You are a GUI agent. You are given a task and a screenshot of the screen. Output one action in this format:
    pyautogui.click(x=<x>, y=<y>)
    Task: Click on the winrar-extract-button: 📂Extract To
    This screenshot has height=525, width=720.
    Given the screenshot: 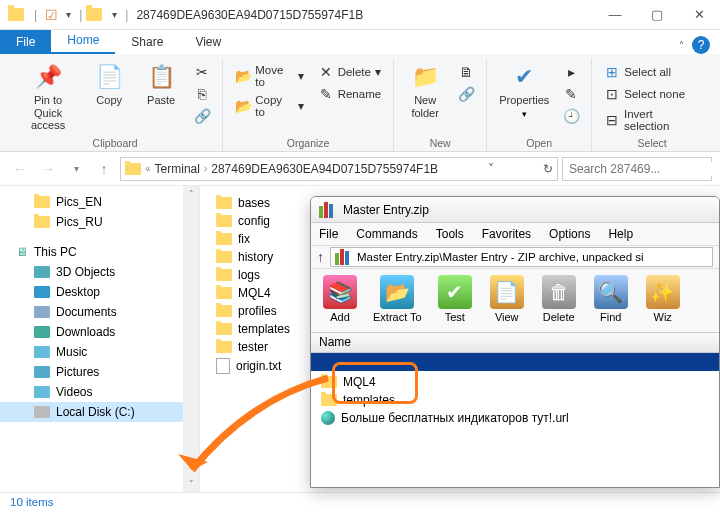 What is the action you would take?
    pyautogui.click(x=398, y=300)
    